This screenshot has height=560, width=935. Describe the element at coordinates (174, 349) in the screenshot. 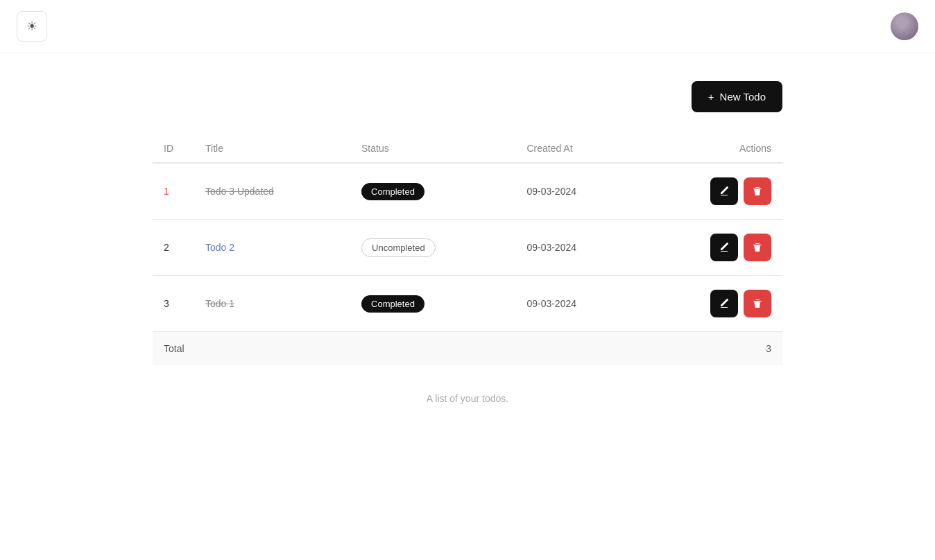

I see `total-label: Total` at that location.